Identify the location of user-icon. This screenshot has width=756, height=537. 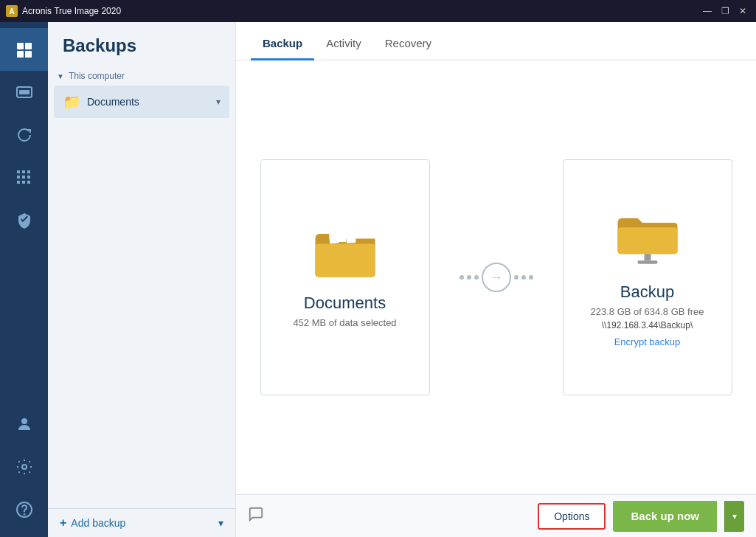
(24, 424).